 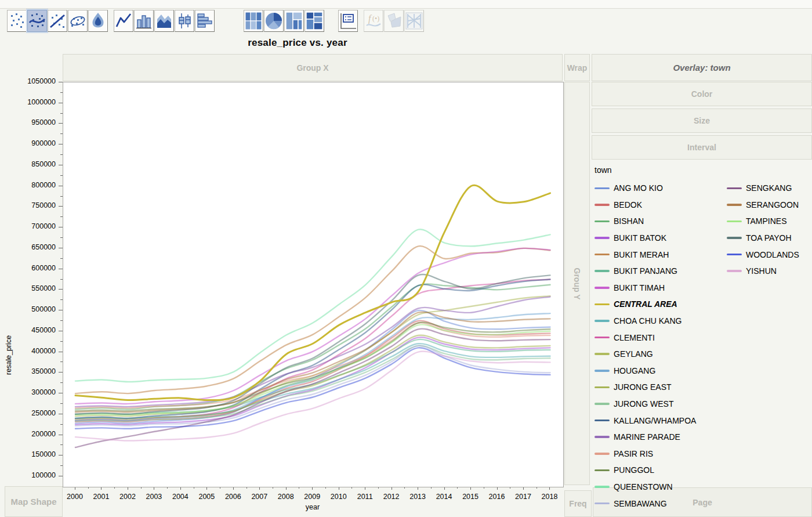 What do you see at coordinates (78, 21) in the screenshot?
I see `ellipse-icon` at bounding box center [78, 21].